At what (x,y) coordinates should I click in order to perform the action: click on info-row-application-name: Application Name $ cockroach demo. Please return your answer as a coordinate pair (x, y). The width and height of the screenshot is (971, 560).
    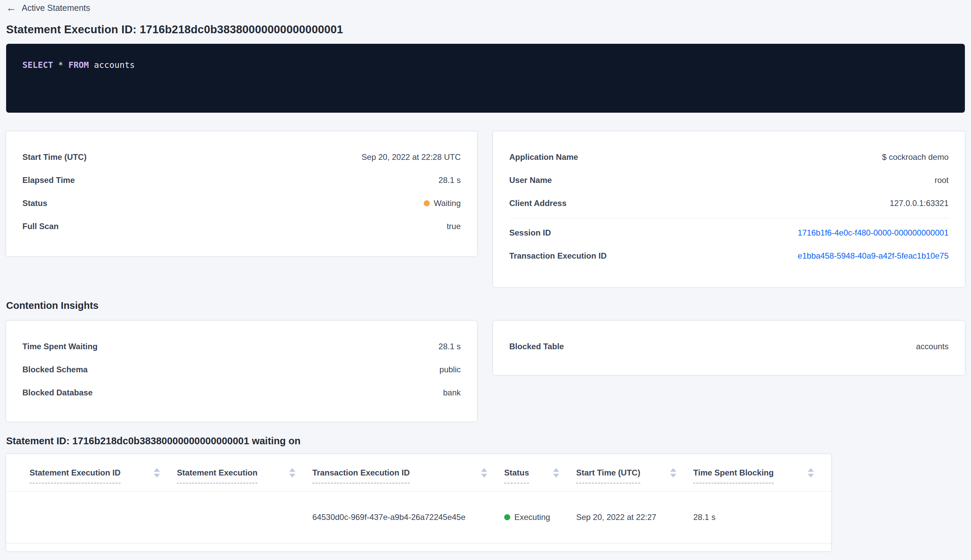
    Looking at the image, I should click on (729, 157).